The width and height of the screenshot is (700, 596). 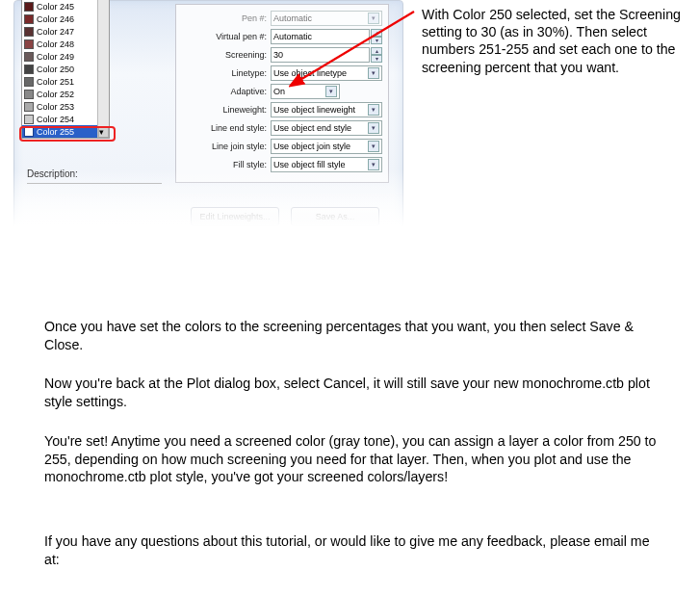 What do you see at coordinates (65, 81) in the screenshot?
I see `color-list-item: Color 251` at bounding box center [65, 81].